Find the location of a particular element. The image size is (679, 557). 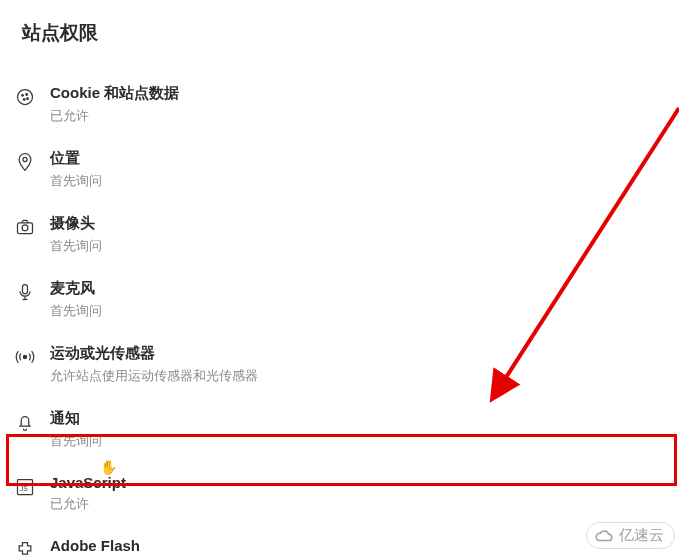

perm-row-microphone: 麦克风 首先询问 is located at coordinates (340, 300).